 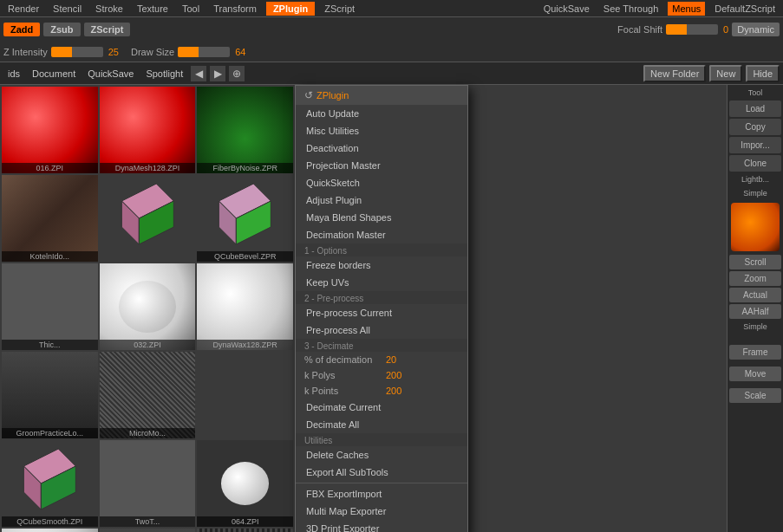 I want to click on thumb-label-fiber: FiberByNoise.ZPR, so click(x=245, y=168).